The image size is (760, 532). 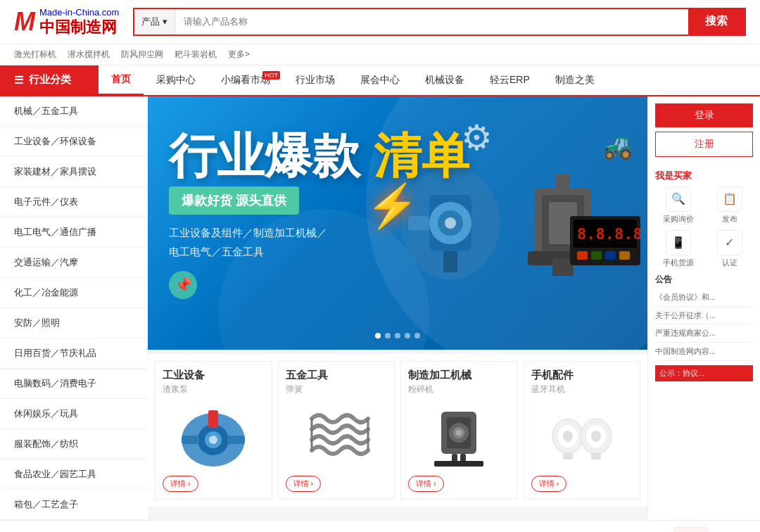 What do you see at coordinates (618, 146) in the screenshot?
I see `tractor-icon: 🚜` at bounding box center [618, 146].